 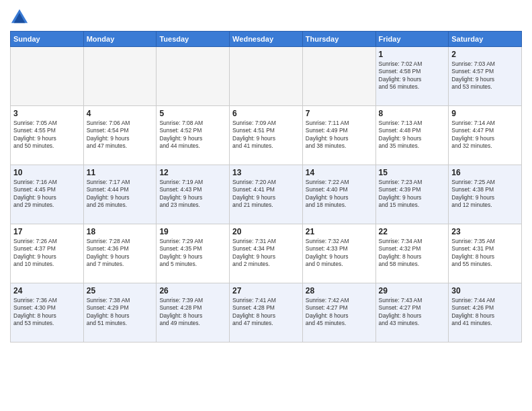 What do you see at coordinates (120, 195) in the screenshot?
I see `calendar-cell: 11Sunrise: 7:17 AM Sunset: 4:44 PM Dayli…` at bounding box center [120, 195].